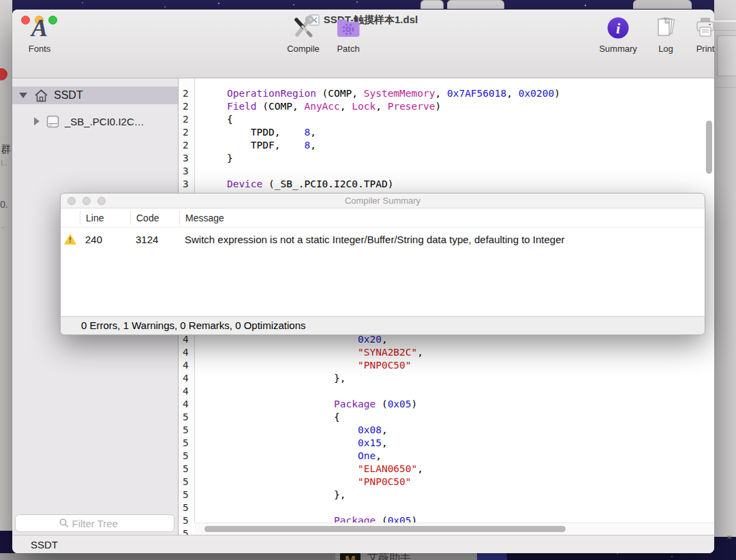 Image resolution: width=736 pixels, height=560 pixels. What do you see at coordinates (442, 218) in the screenshot?
I see `message-column-header: Message` at bounding box center [442, 218].